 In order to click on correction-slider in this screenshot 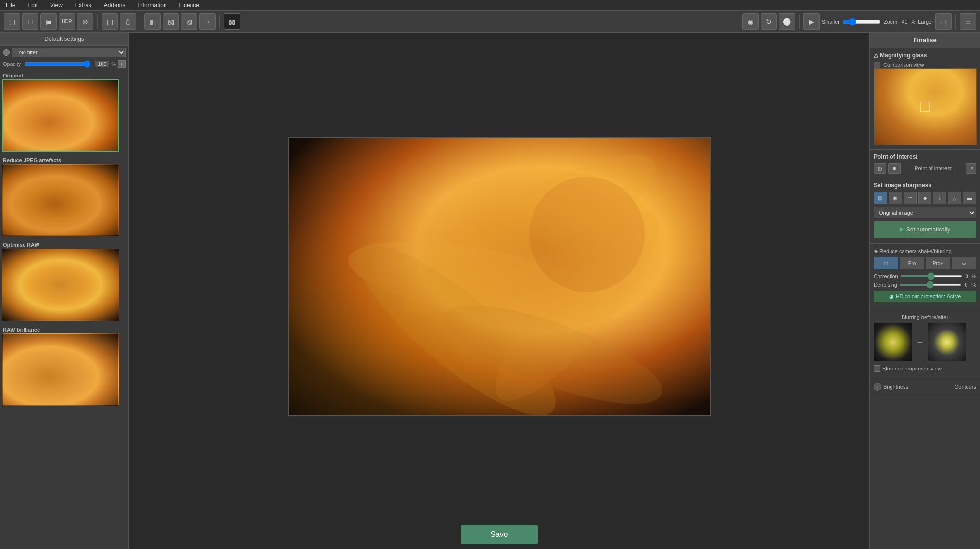, I will do `click(931, 276)`.